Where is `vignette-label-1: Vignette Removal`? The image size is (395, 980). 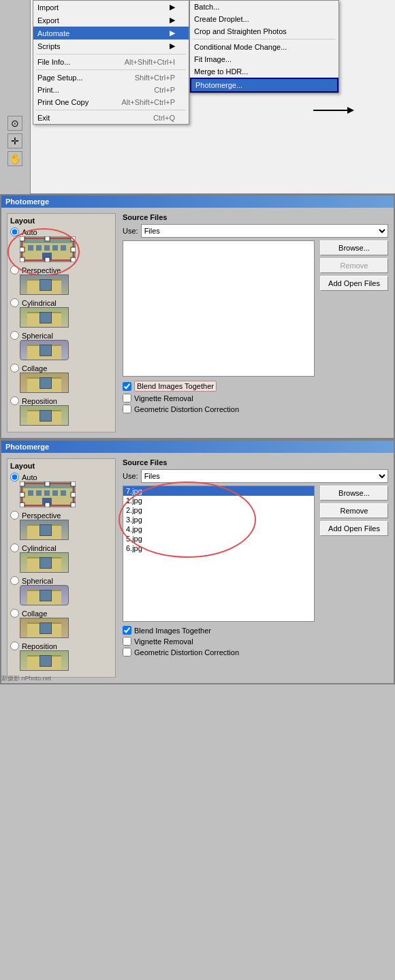 vignette-label-1: Vignette Removal is located at coordinates (163, 398).